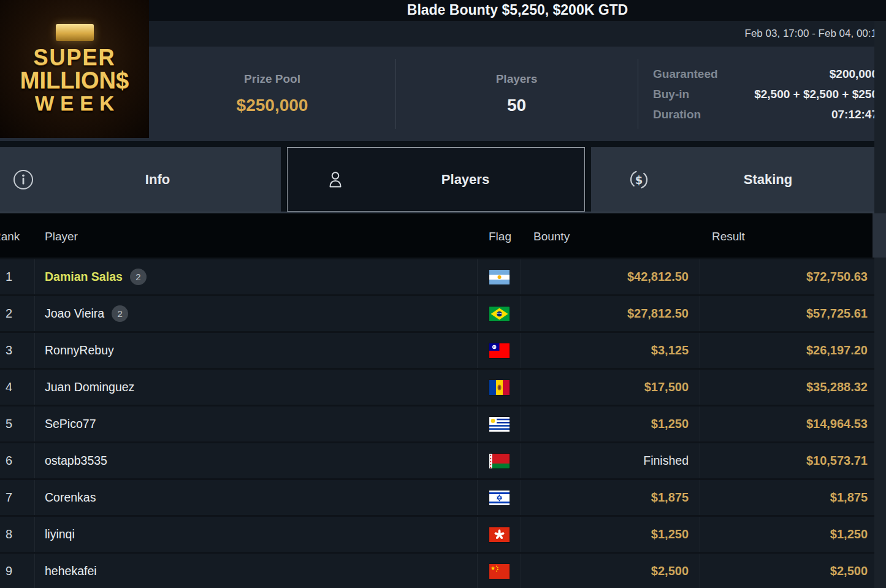 This screenshot has width=886, height=588. What do you see at coordinates (671, 94) in the screenshot?
I see `buyin-label: Buy-in` at bounding box center [671, 94].